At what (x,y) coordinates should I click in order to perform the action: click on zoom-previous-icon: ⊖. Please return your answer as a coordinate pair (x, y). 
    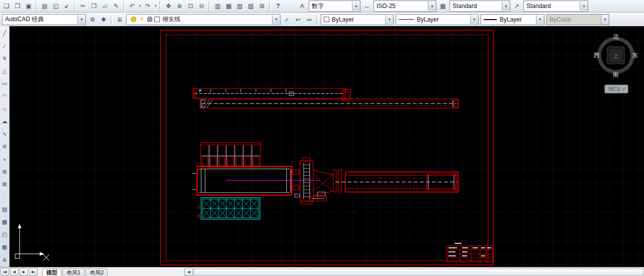
    Looking at the image, I should click on (202, 6).